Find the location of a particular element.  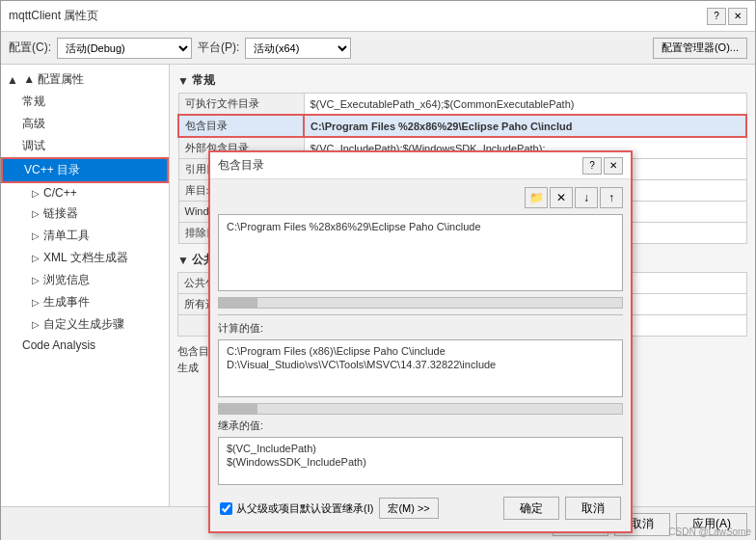

custom-build-arrow-icon: ▷ is located at coordinates (36, 324).